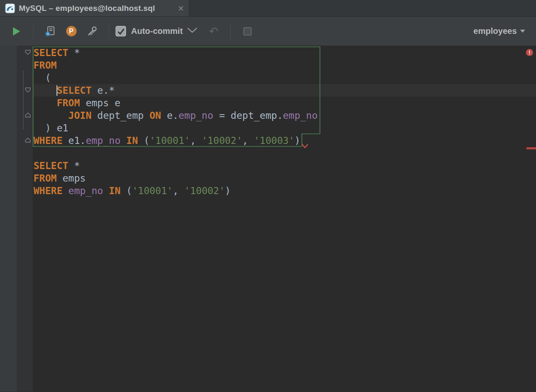 The width and height of the screenshot is (536, 392). I want to click on tools-icon, so click(92, 31).